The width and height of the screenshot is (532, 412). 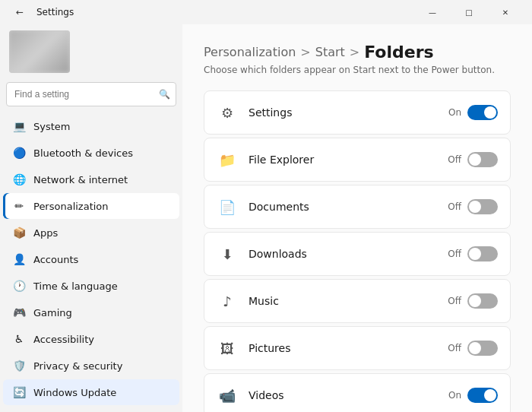 What do you see at coordinates (454, 207) in the screenshot?
I see `toggle-label-documents: Off` at bounding box center [454, 207].